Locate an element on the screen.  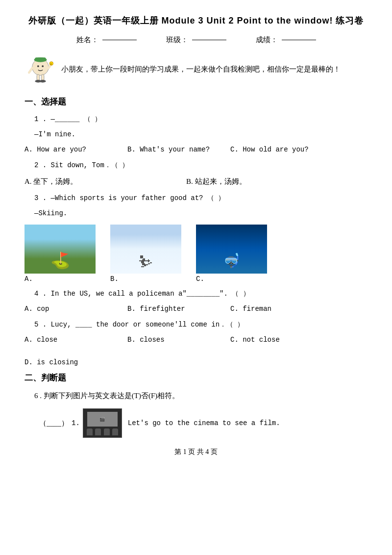
q2-stem: 2 . Sit down, Tom．（ ） is located at coordinates (201, 166).